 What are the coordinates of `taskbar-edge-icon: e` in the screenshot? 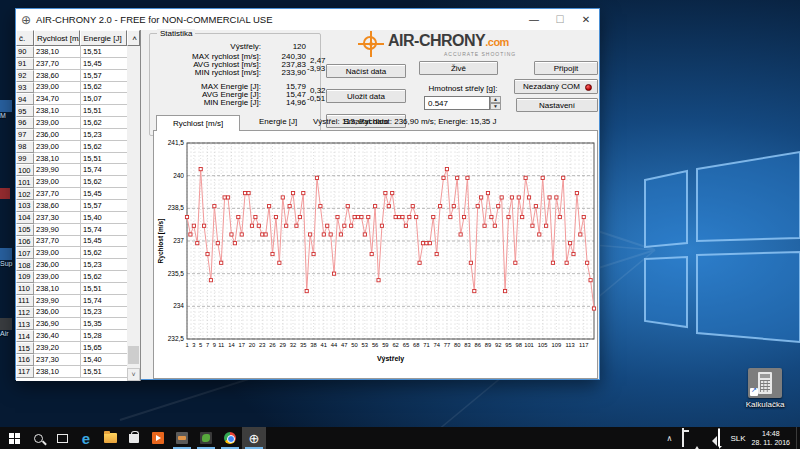 It's located at (86, 438).